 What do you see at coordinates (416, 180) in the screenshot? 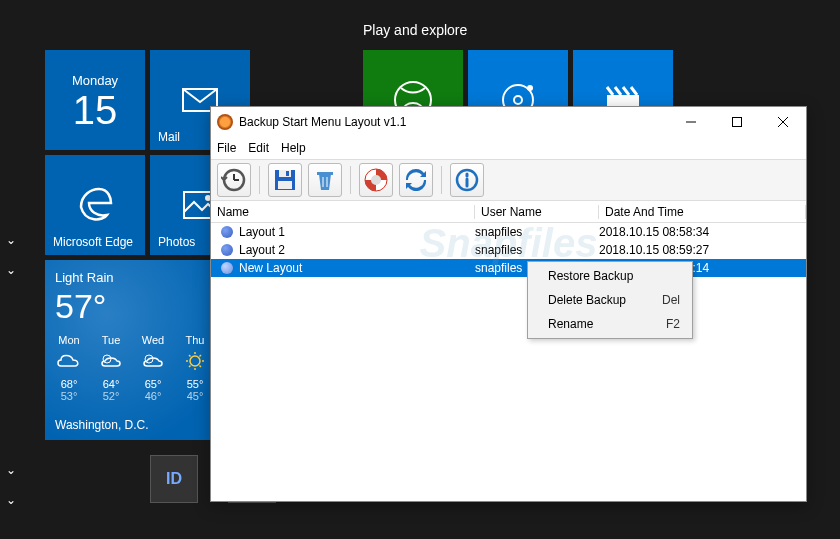
I see `refresh-icon` at bounding box center [416, 180].